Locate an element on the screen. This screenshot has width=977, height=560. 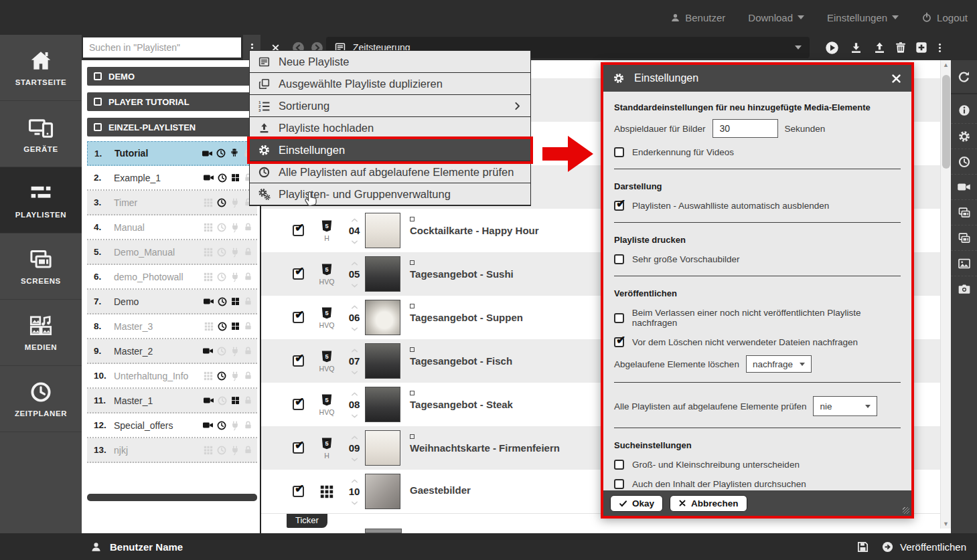
settings-menu: Einstellungen is located at coordinates (862, 17).